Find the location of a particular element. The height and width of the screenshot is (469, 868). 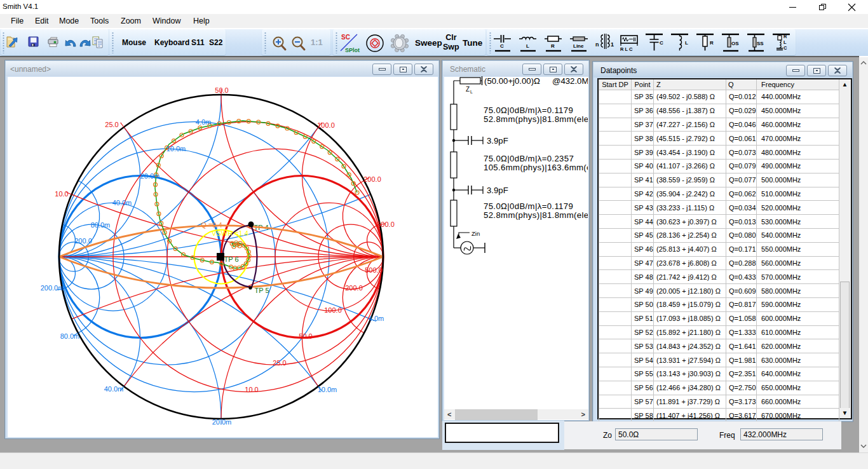

svg-text: TP 5 is located at coordinates (262, 290).